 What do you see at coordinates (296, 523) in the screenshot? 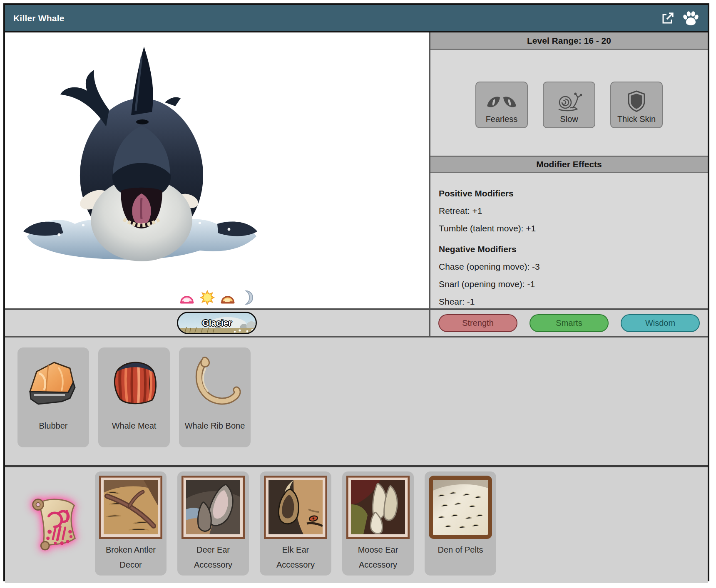
I see `recipe-card-elk-ear-accessory: Elk Ear Accessory` at bounding box center [296, 523].